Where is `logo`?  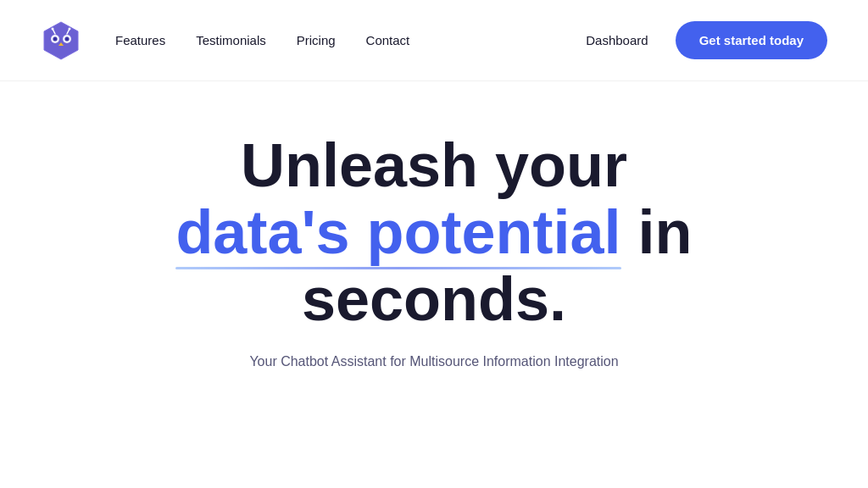 logo is located at coordinates (61, 41).